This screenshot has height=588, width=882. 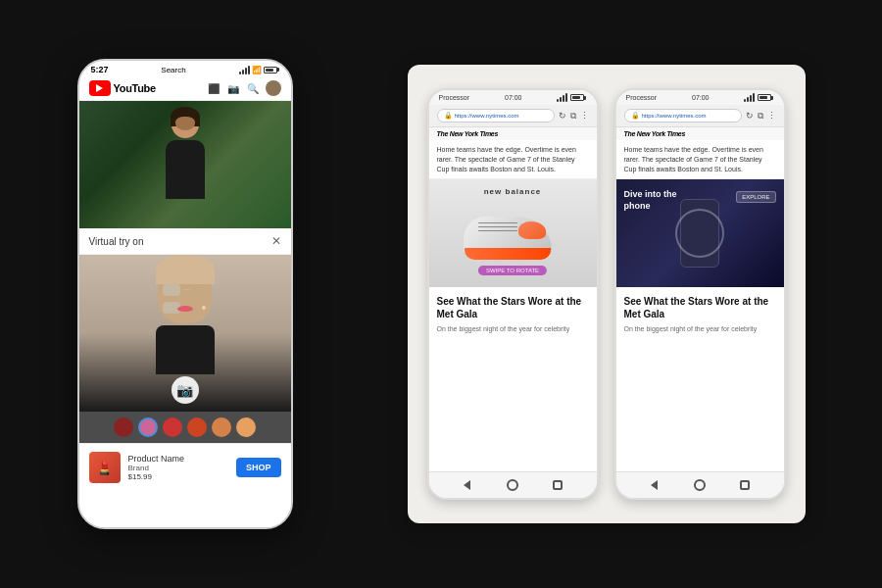 I want to click on bp2-recents-button, so click(x=745, y=485).